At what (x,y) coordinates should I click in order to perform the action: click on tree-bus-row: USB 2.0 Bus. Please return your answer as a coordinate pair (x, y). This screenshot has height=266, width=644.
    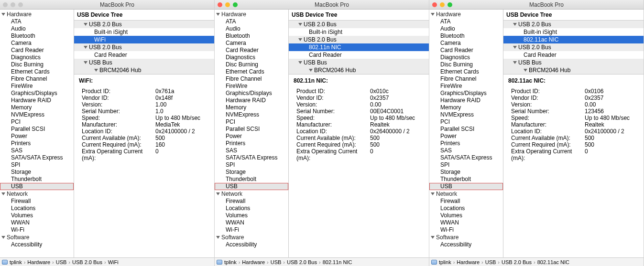
    Looking at the image, I should click on (144, 47).